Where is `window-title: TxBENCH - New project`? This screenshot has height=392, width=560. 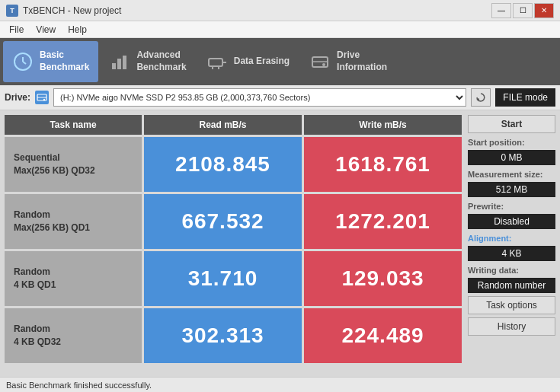
window-title: TxBENCH - New project is located at coordinates (72, 11).